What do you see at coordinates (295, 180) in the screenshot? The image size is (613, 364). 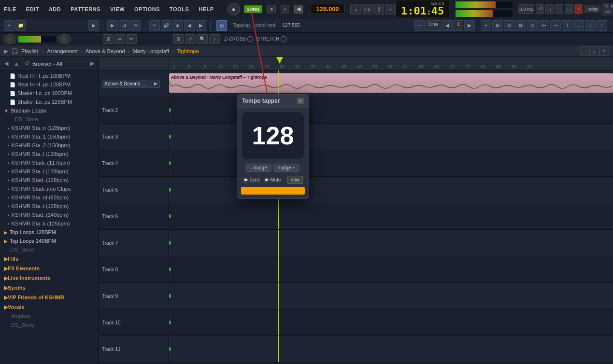 I see `now-btn: now` at bounding box center [295, 180].